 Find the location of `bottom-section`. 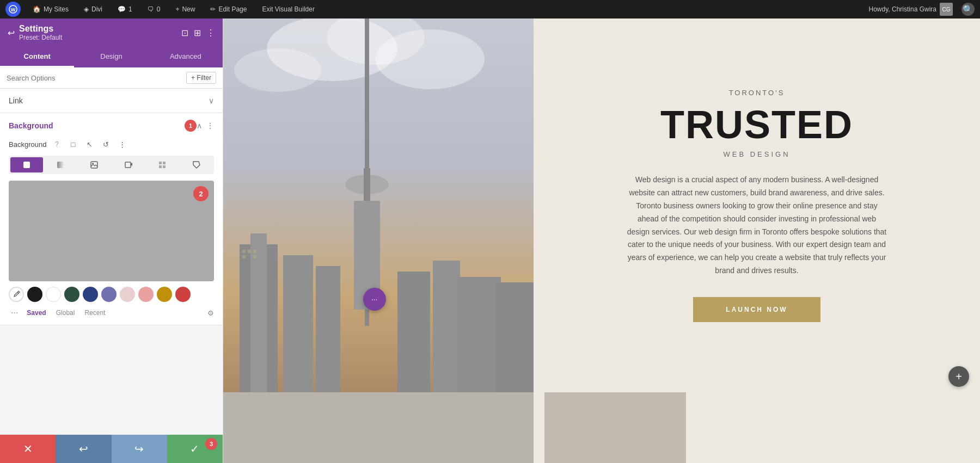

bottom-section is located at coordinates (602, 428).